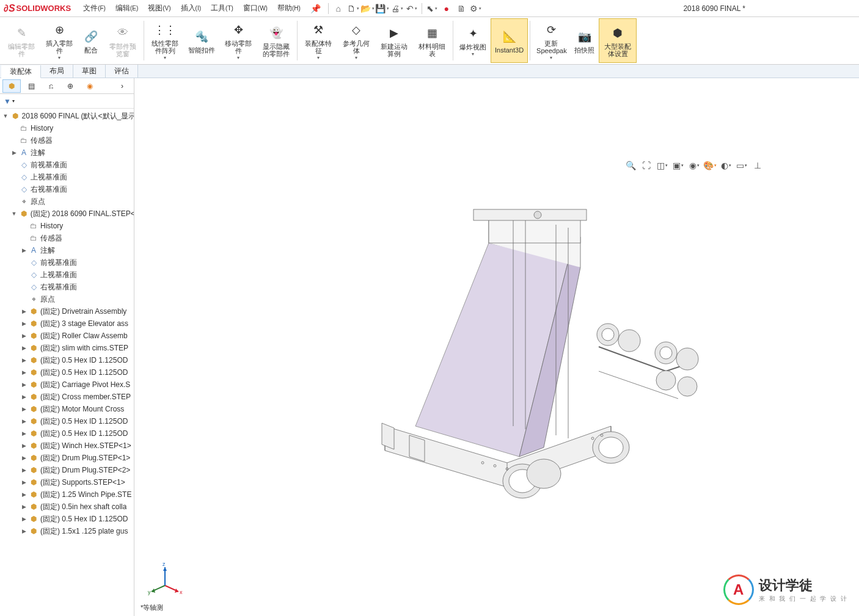 This screenshot has height=616, width=859. Describe the element at coordinates (758, 165) in the screenshot. I see `edit-scene-icon: ⊥` at that location.